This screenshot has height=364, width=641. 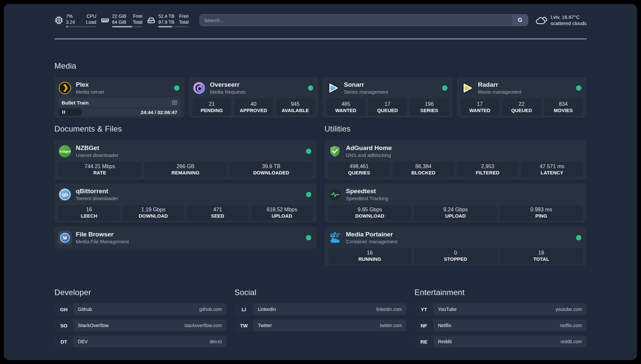 What do you see at coordinates (175, 103) in the screenshot?
I see `cast-icon` at bounding box center [175, 103].